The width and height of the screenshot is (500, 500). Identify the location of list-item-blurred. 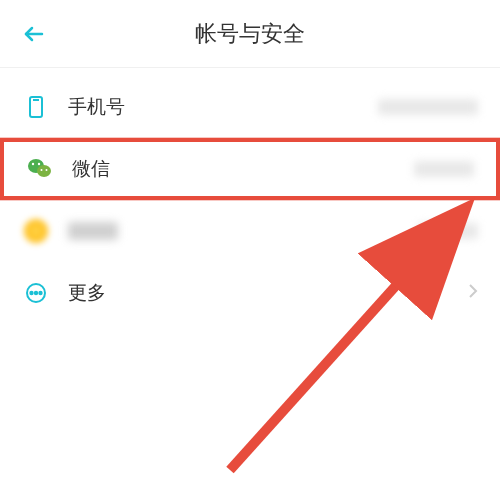
(250, 231).